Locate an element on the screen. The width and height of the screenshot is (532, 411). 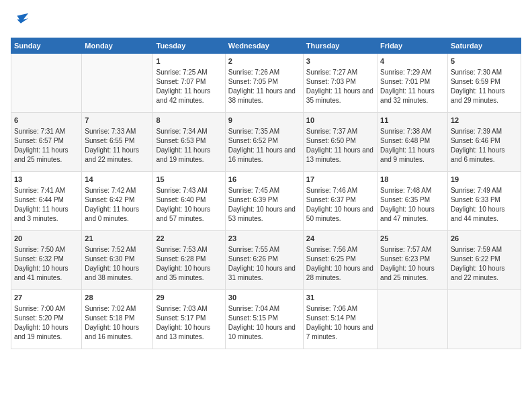
day-number: 11 is located at coordinates (412, 121).